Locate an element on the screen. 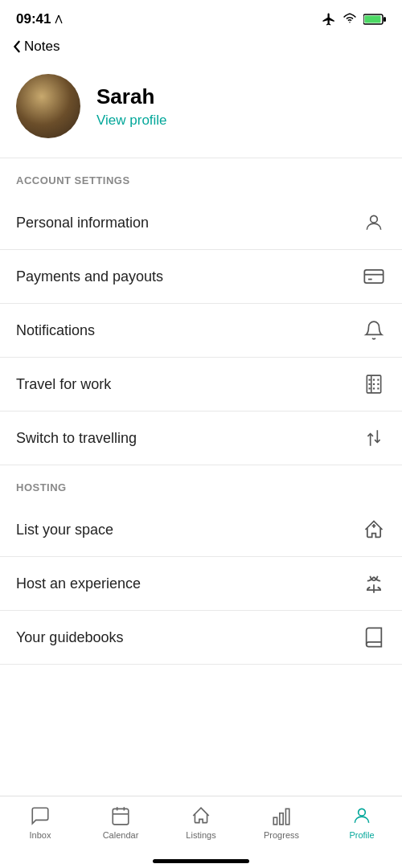 The image size is (402, 868). palm-icon is located at coordinates (374, 583).